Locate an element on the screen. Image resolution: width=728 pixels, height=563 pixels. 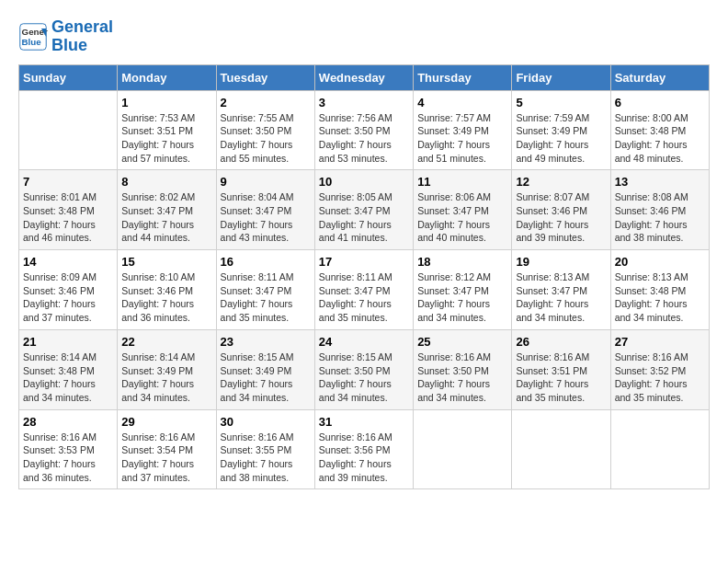
day-info: Sunrise: 8:12 AM Sunset: 3:47 PM Dayligh… is located at coordinates (462, 298).